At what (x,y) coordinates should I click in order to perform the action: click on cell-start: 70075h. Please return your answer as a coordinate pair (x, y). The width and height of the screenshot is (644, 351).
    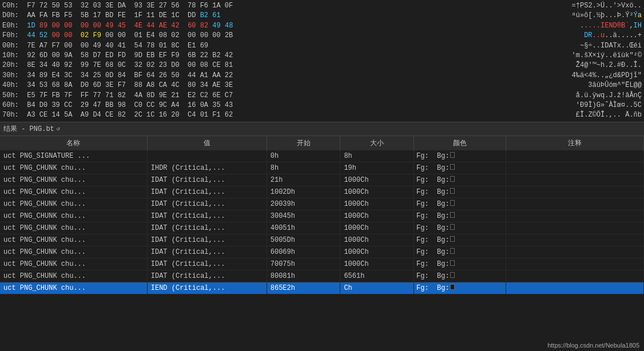
    Looking at the image, I should click on (303, 264).